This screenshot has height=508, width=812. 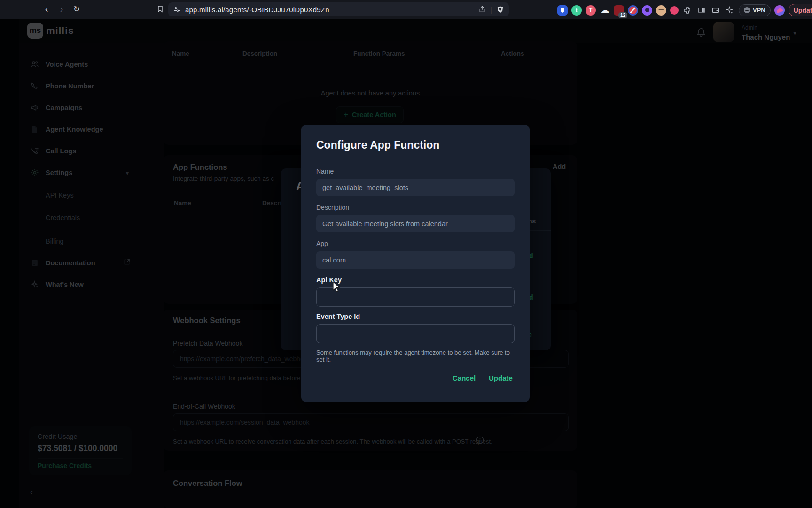 I want to click on leo-ai-sparkle-icon, so click(x=730, y=10).